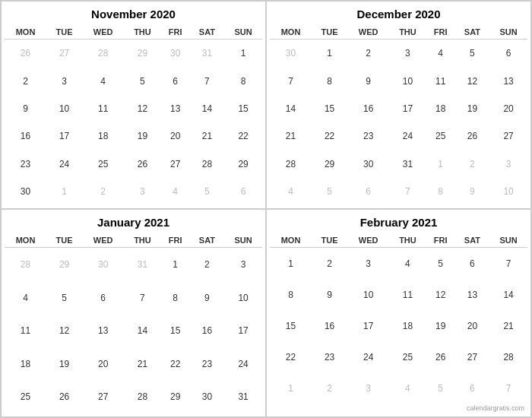 The height and width of the screenshot is (418, 532). I want to click on calendar-day: 14, so click(290, 109).